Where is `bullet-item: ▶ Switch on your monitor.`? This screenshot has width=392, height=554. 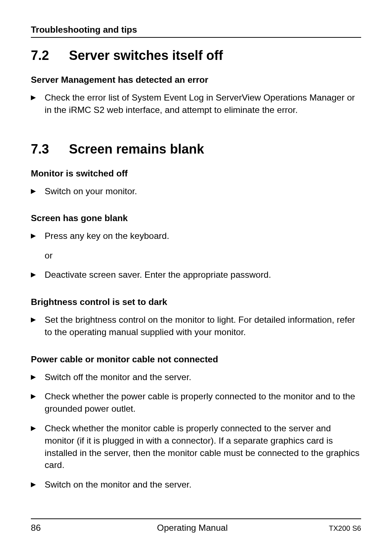
bullet-item: ▶ Switch on your monitor. is located at coordinates (196, 191).